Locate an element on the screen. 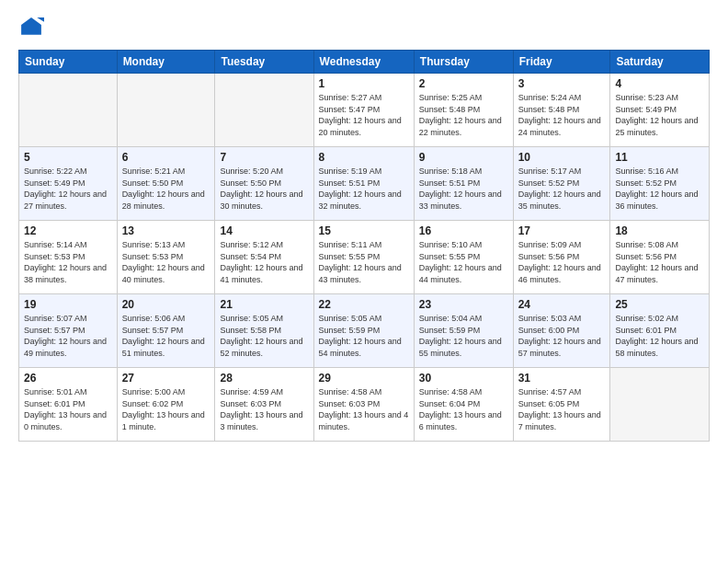 This screenshot has height=563, width=728. day-header-monday: Monday is located at coordinates (165, 63).